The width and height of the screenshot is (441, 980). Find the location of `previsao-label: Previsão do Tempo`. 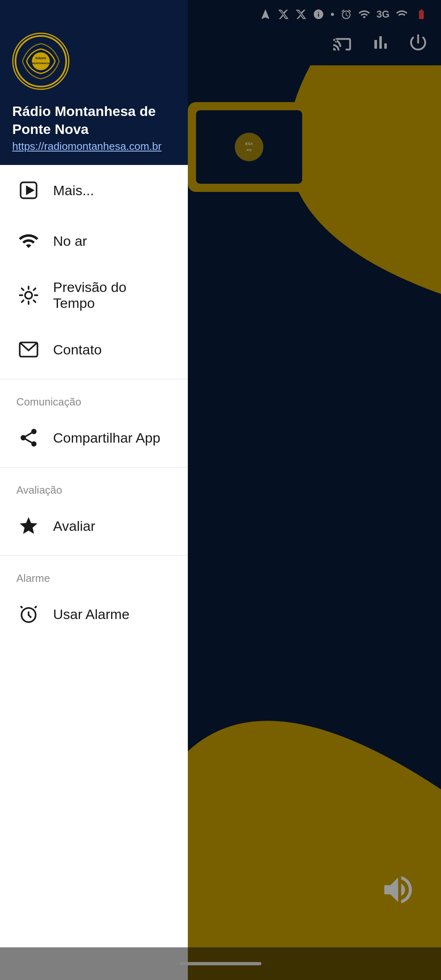

previsao-label: Previsão do Tempo is located at coordinates (112, 295).